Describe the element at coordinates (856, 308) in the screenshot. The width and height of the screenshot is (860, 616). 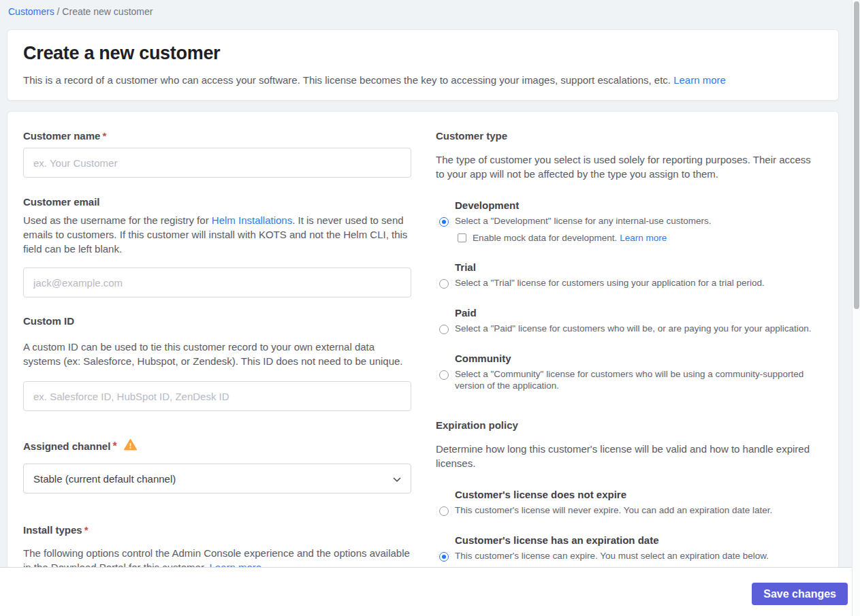
I see `page-scrollbar` at that location.